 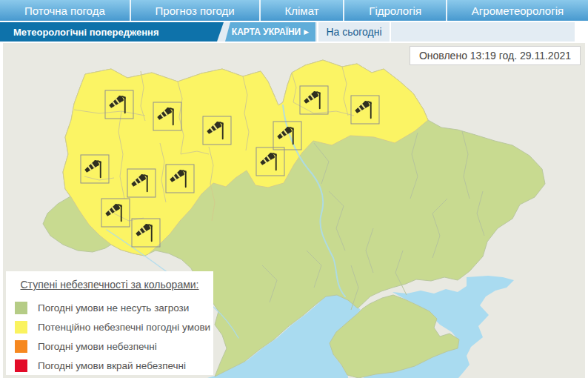 I want to click on legend-swatch-orange, so click(x=21, y=347).